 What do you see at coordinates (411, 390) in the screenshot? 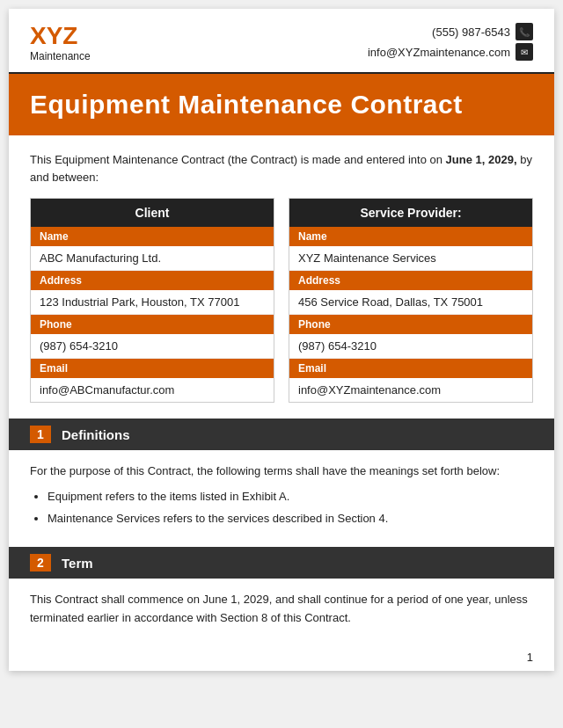
I see `provider-email-value: info@XYZmaintenance.com` at bounding box center [411, 390].